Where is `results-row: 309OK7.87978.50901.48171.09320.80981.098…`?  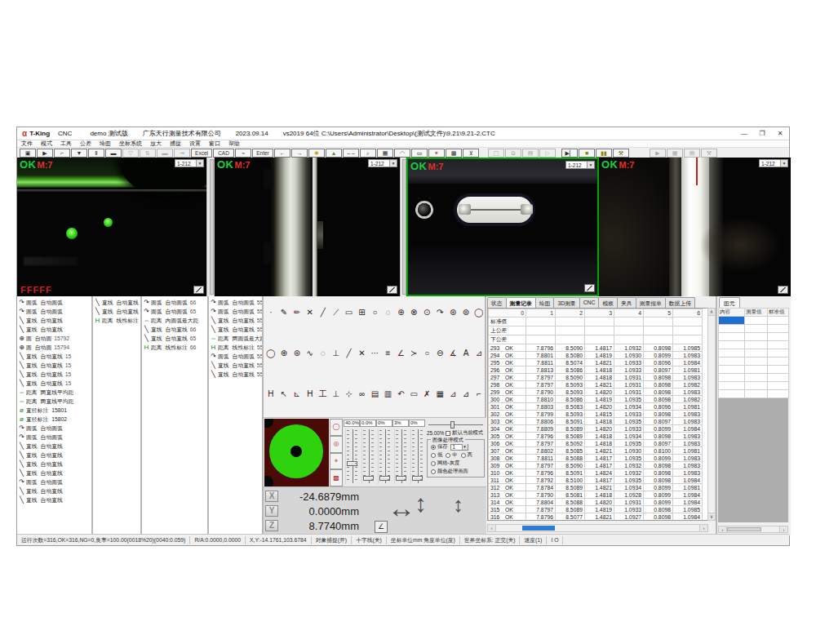 results-row: 309OK7.87978.50901.48171.09320.80981.098… is located at coordinates (596, 465).